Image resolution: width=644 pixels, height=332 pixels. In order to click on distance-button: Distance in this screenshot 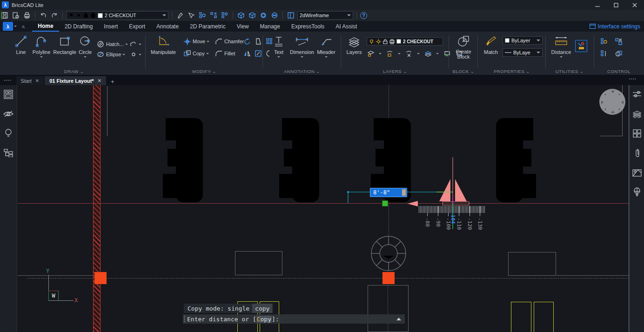, I will do `click(561, 46)`.